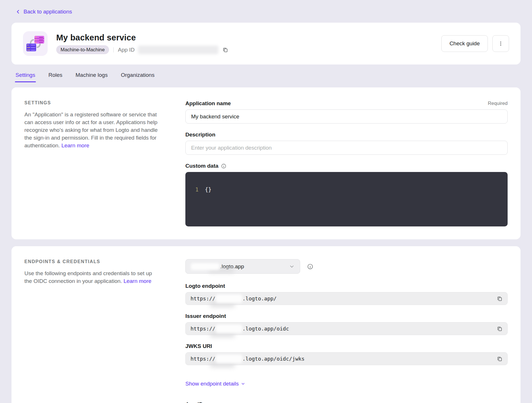  Describe the element at coordinates (501, 44) in the screenshot. I see `more-options-button` at that location.